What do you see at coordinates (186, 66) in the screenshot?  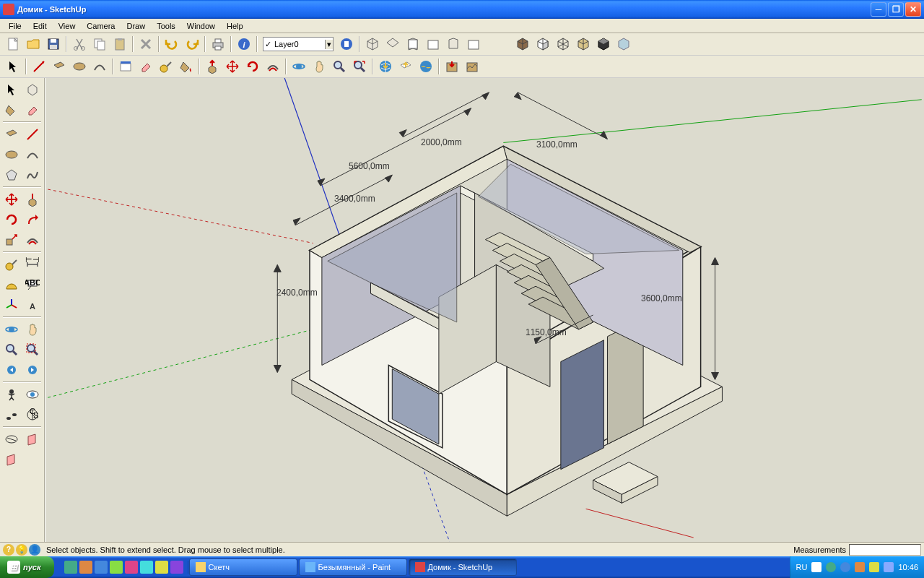 I see `paint-bucket-icon` at bounding box center [186, 66].